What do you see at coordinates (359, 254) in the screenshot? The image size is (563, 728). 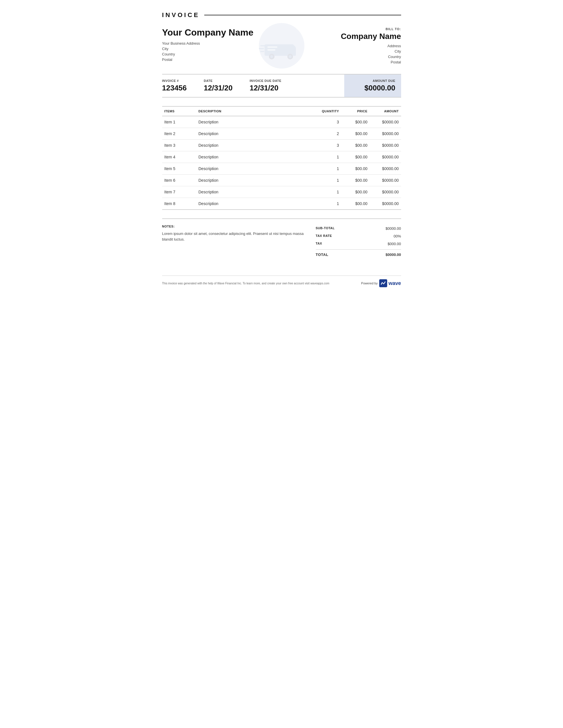 I see `total-row: TOTAL $0000.00` at bounding box center [359, 254].